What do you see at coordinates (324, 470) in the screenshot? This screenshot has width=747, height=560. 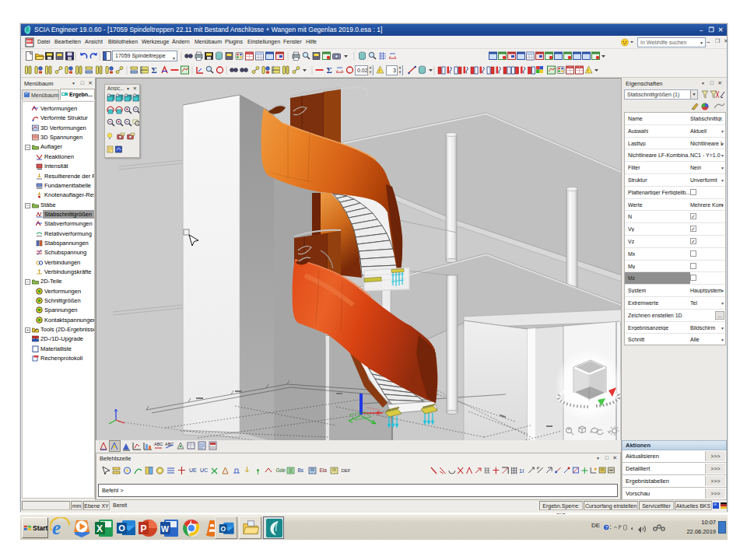 I see `svg-text: Ela` at bounding box center [324, 470].